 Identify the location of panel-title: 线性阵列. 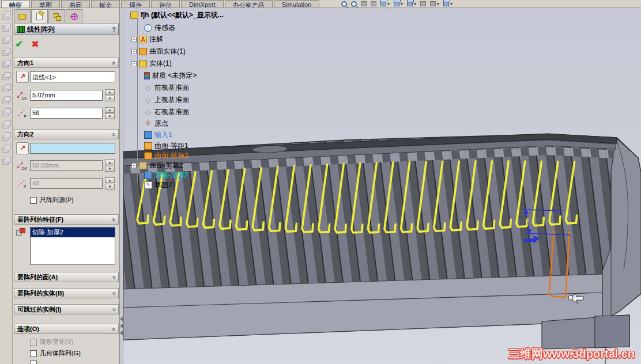
(69, 30).